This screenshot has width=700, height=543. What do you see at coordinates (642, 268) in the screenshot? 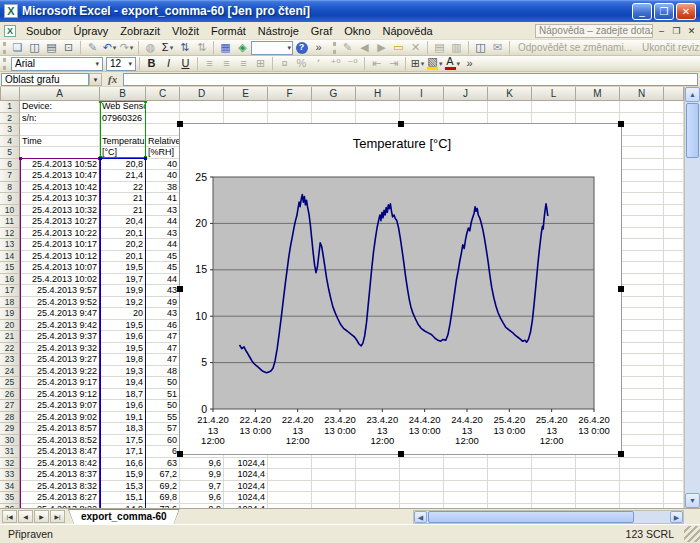
I see `cell-N15` at bounding box center [642, 268].